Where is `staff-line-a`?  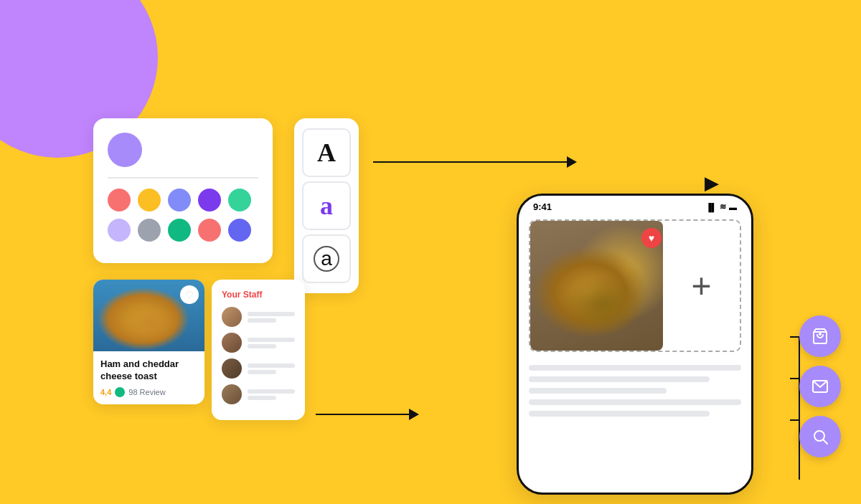 staff-line-a is located at coordinates (271, 314).